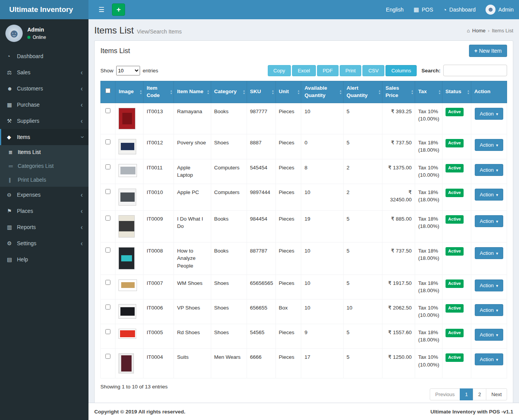 The width and height of the screenshot is (519, 420). What do you see at coordinates (466, 394) in the screenshot?
I see `pagination-page-1: 1` at bounding box center [466, 394].